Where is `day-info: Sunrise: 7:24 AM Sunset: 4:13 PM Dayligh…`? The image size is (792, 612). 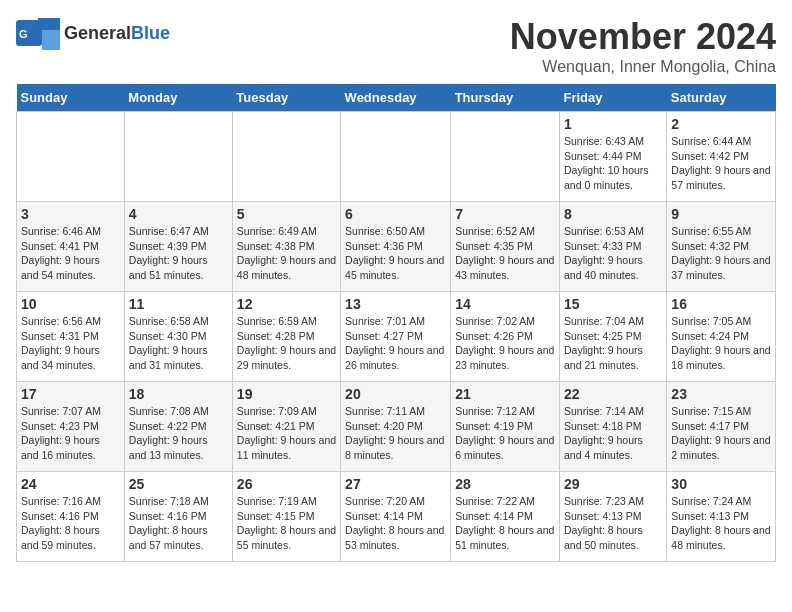
day-info: Sunrise: 7:24 AM Sunset: 4:13 PM Dayligh… is located at coordinates (721, 524).